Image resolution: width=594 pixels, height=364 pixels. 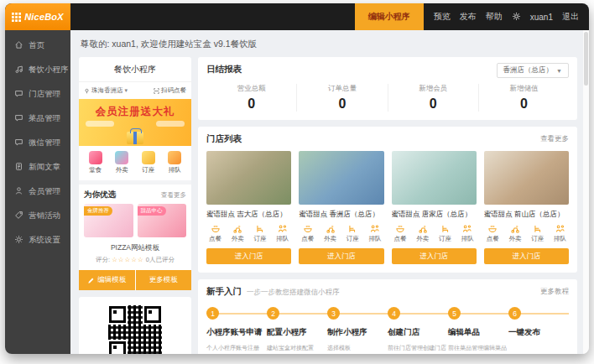 I want to click on phone-nav-queue: 排队, so click(x=175, y=163).